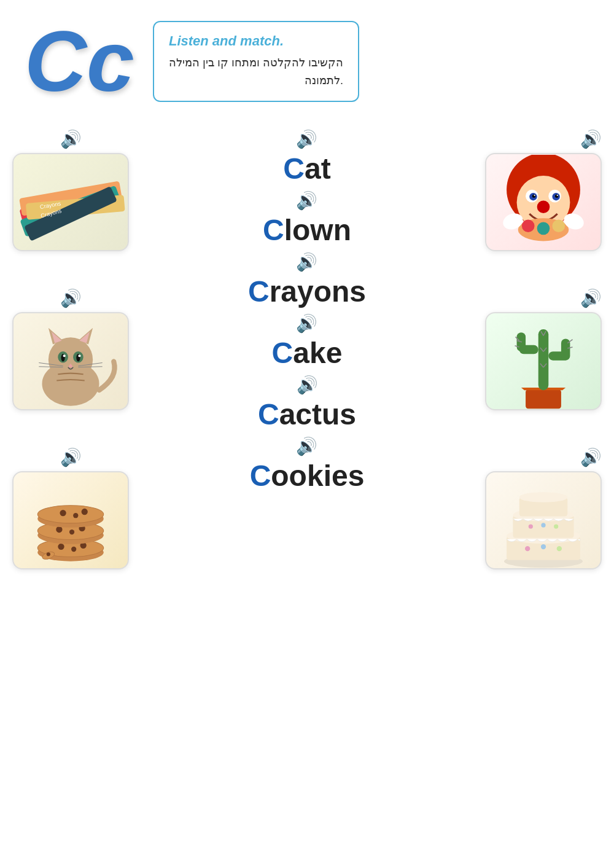  I want to click on instruction-hebrew: הקשיבו להקלטה ומתחו קו בין המילה .לתמונה, so click(256, 72).